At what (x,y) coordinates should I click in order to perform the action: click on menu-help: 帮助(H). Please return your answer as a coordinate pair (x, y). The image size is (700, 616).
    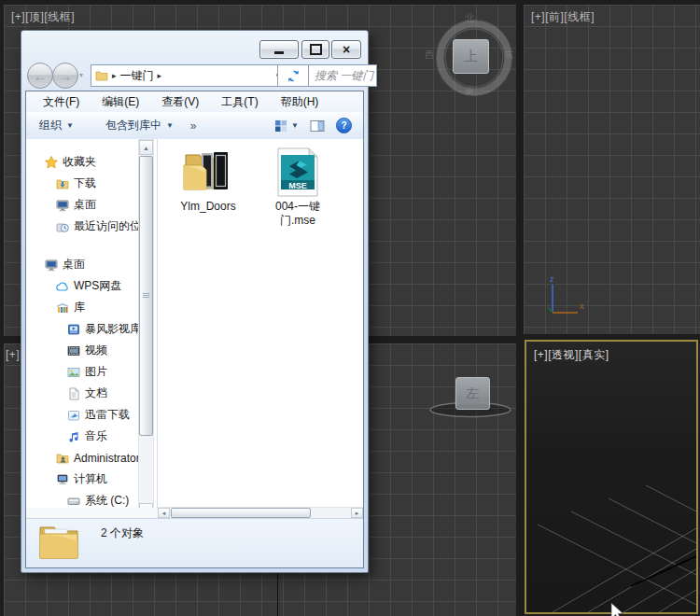
    Looking at the image, I should click on (301, 103).